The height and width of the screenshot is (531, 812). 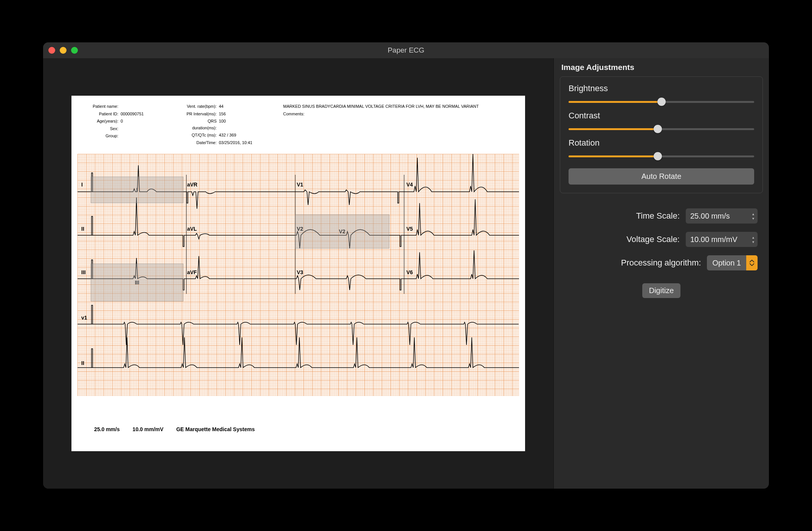 What do you see at coordinates (104, 121) in the screenshot?
I see `age-label: Age(years):` at bounding box center [104, 121].